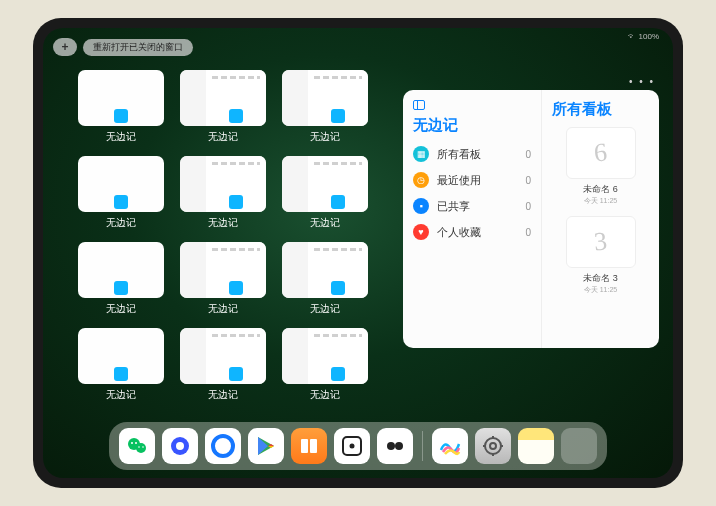  I want to click on notes-icon, so click(536, 446).